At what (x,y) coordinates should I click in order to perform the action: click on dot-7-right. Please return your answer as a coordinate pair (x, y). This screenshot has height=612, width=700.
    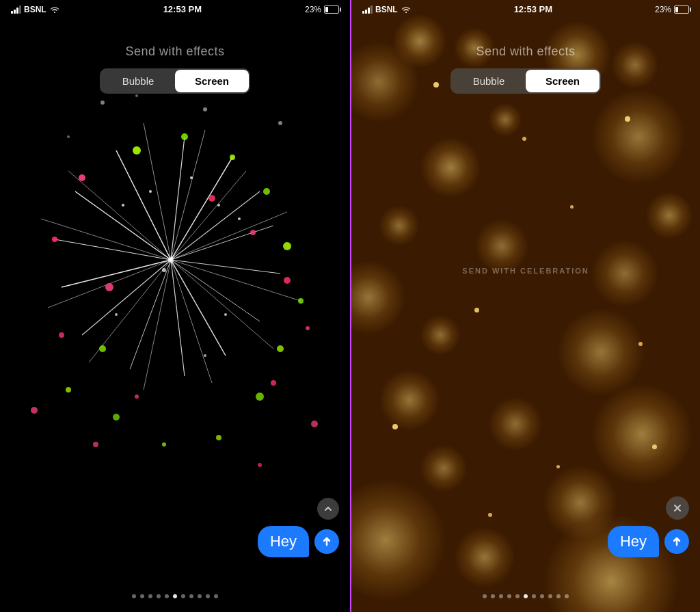
    Looking at the image, I should click on (534, 596).